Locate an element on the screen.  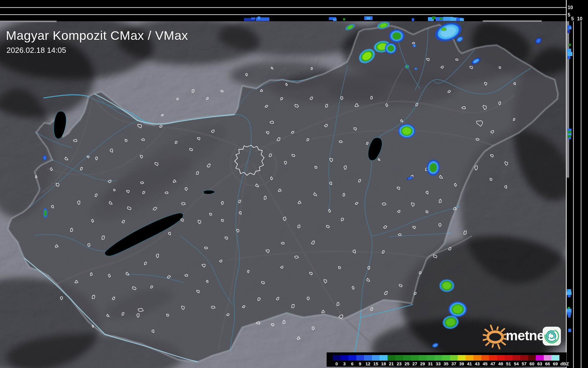
scale-tick-label: 18 is located at coordinates (384, 364).